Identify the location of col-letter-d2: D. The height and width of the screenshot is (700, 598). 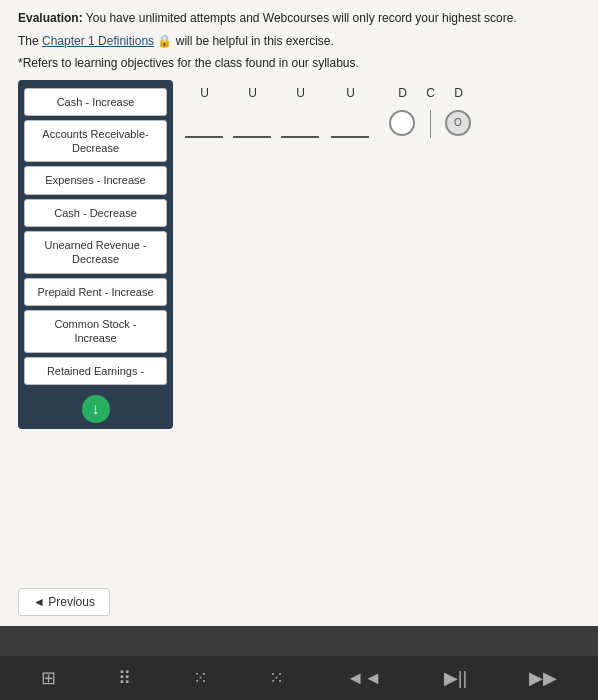
(458, 93).